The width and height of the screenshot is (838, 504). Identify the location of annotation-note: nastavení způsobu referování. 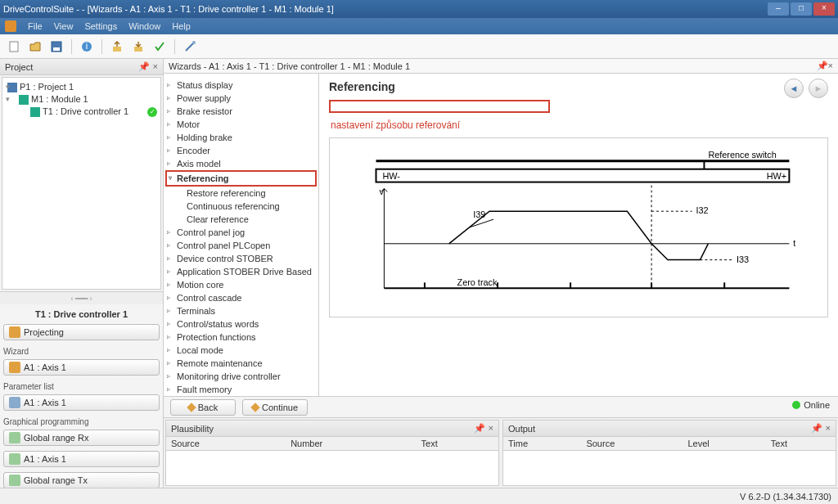
(579, 125).